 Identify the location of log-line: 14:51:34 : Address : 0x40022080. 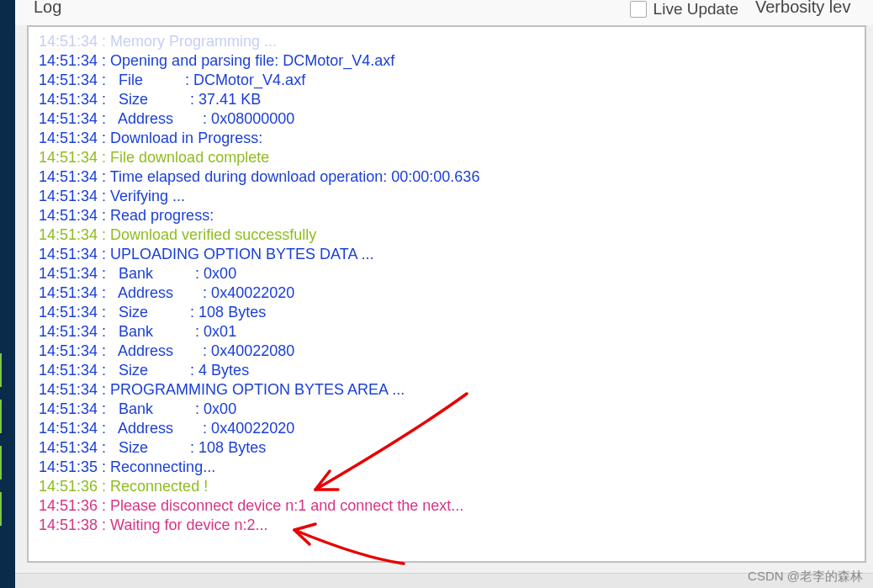
(447, 352).